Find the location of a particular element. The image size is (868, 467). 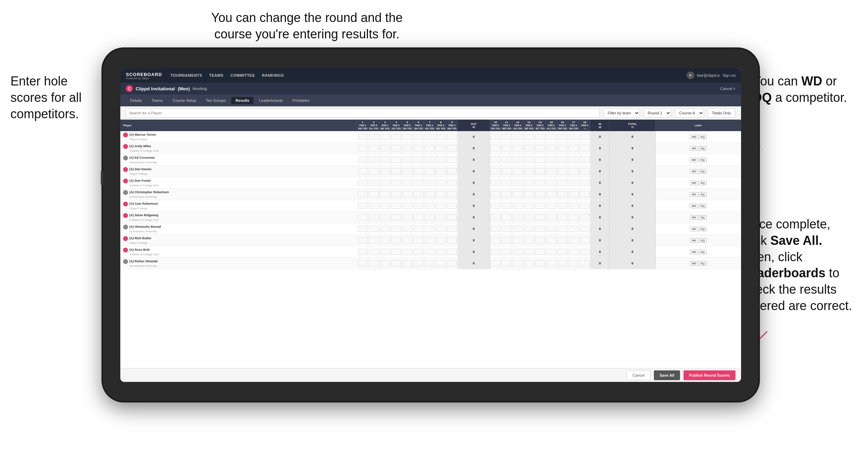

save-all-button: Save All is located at coordinates (667, 375).